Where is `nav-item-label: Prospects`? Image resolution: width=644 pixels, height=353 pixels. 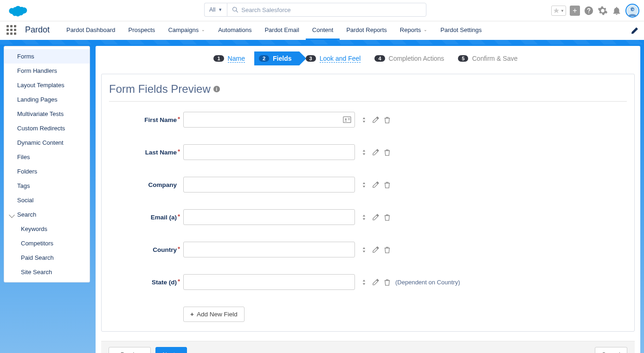
nav-item-label: Prospects is located at coordinates (142, 30).